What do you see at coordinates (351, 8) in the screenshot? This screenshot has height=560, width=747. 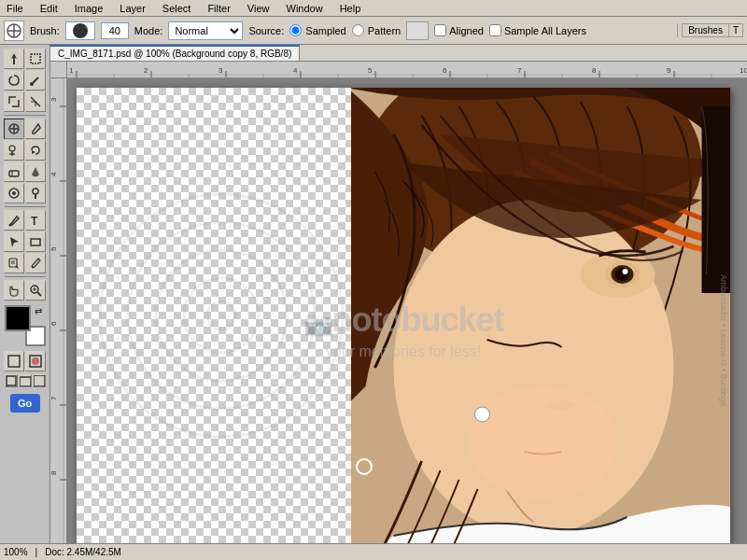 I see `menu-help: Help` at bounding box center [351, 8].